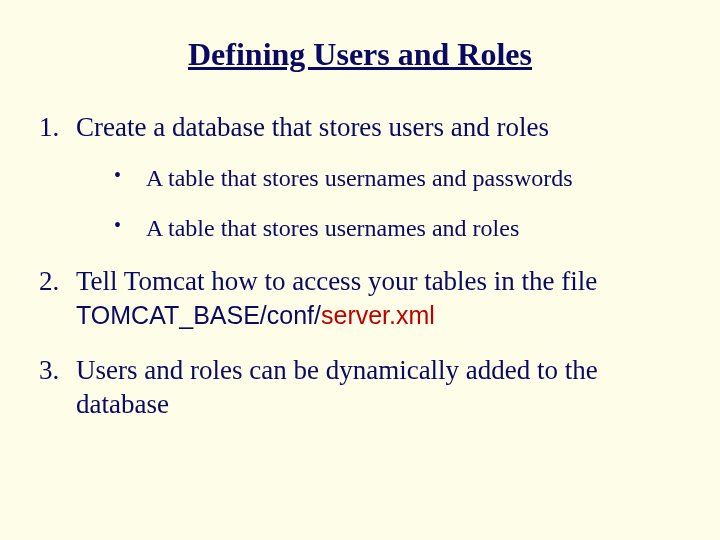 Image resolution: width=720 pixels, height=540 pixels. What do you see at coordinates (360, 178) in the screenshot?
I see `sub-item-1-text: A table that stores usernames and passwo…` at bounding box center [360, 178].